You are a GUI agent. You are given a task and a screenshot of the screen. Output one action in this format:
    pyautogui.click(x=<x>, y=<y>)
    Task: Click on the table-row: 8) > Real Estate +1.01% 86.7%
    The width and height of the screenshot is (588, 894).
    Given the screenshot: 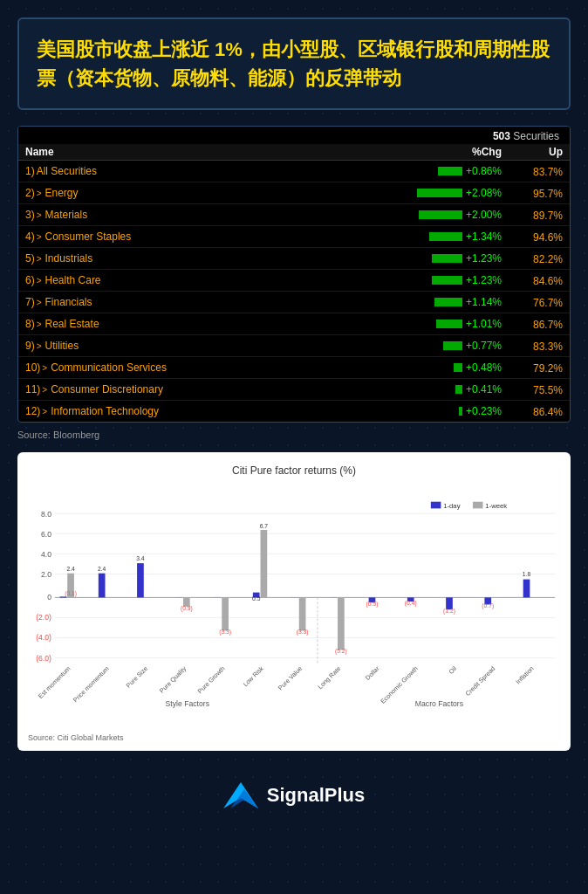 What is the action you would take?
    pyautogui.click(x=294, y=325)
    